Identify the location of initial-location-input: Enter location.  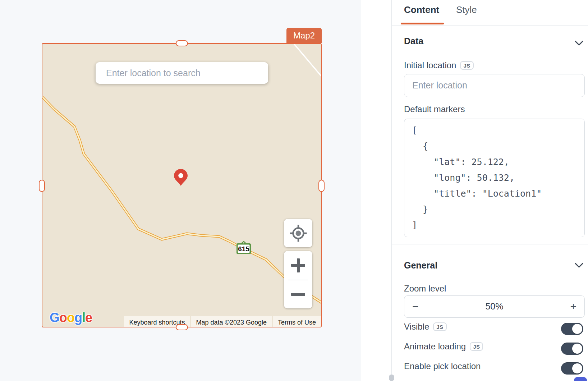
(495, 86).